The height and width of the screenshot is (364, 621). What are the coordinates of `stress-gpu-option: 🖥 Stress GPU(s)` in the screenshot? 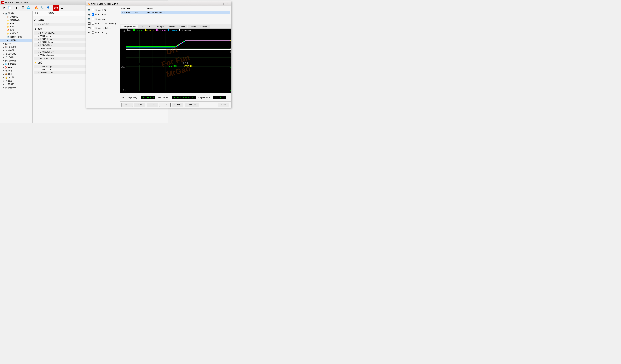 It's located at (103, 33).